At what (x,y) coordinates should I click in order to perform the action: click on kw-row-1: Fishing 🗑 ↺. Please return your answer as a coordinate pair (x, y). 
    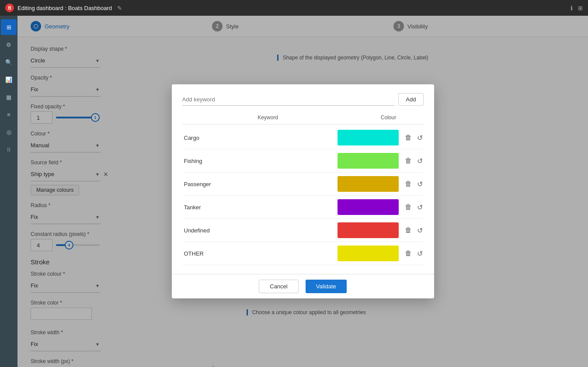
    Looking at the image, I should click on (303, 161).